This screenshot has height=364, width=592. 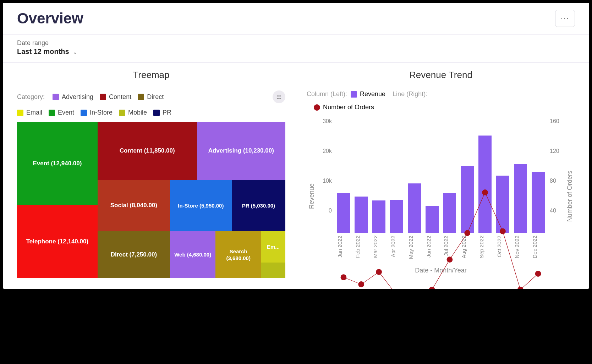 What do you see at coordinates (346, 94) in the screenshot?
I see `legend-column-section: Column (Left): Revenue` at bounding box center [346, 94].